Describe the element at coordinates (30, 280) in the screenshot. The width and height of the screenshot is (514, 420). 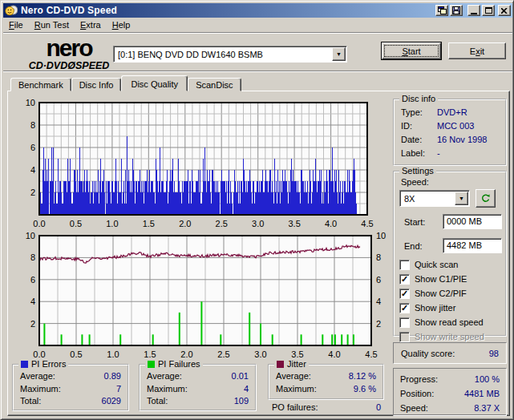
I see `left-y-axis-labels: 108642` at that location.